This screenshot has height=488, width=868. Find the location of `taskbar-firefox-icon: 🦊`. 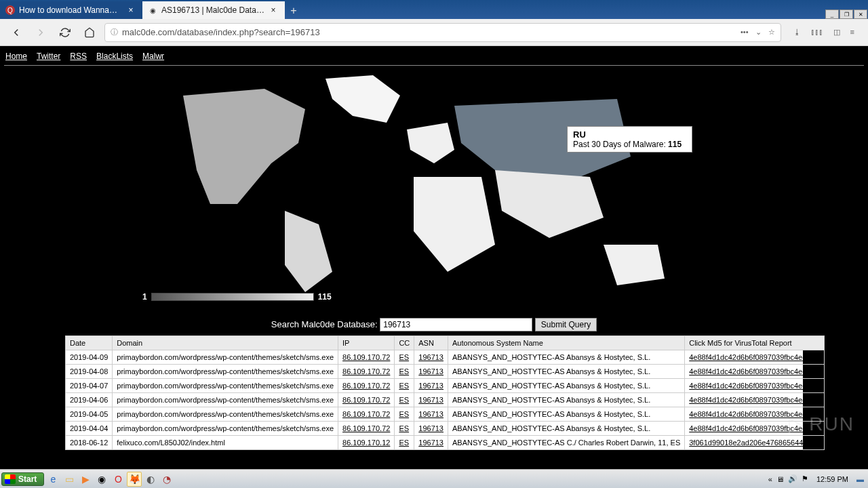

taskbar-firefox-icon: 🦊 is located at coordinates (134, 479).